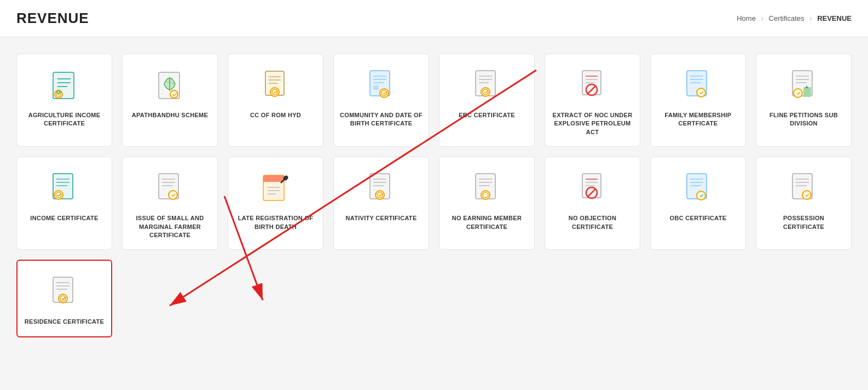  I want to click on card-apathbandhu-scheme: APATHBANDHU SCHEME, so click(170, 100).